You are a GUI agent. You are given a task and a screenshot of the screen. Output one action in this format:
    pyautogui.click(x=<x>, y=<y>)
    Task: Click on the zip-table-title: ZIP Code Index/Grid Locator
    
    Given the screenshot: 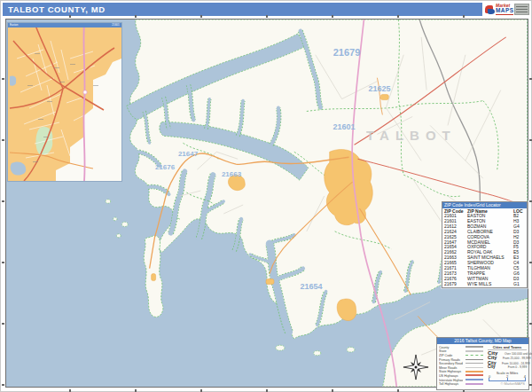 What is the action you would take?
    pyautogui.click(x=484, y=206)
    